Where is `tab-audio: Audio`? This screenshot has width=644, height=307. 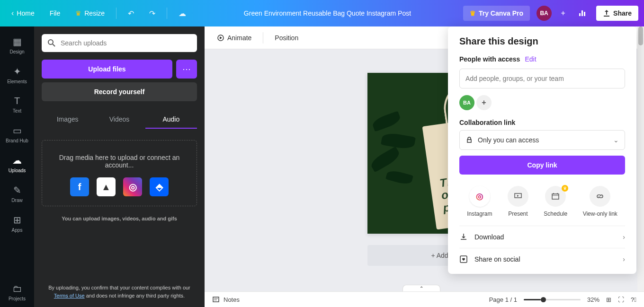
tab-audio: Audio is located at coordinates (171, 120).